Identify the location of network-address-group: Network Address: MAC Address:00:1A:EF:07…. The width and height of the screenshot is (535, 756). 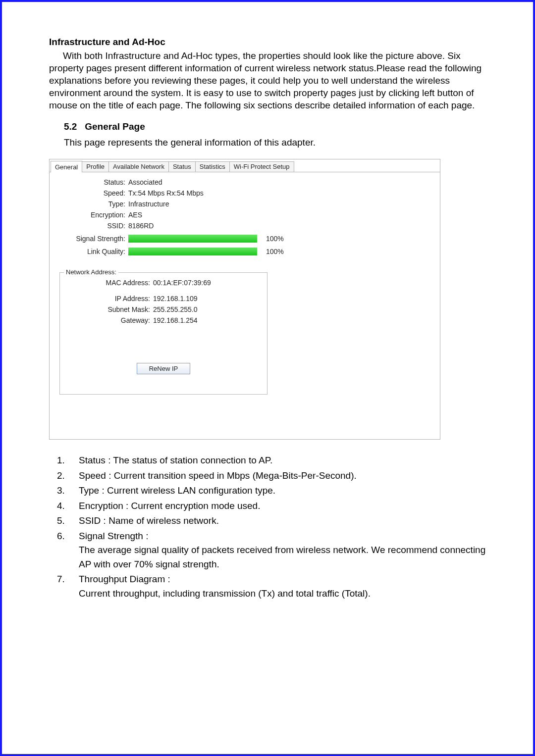
(163, 334).